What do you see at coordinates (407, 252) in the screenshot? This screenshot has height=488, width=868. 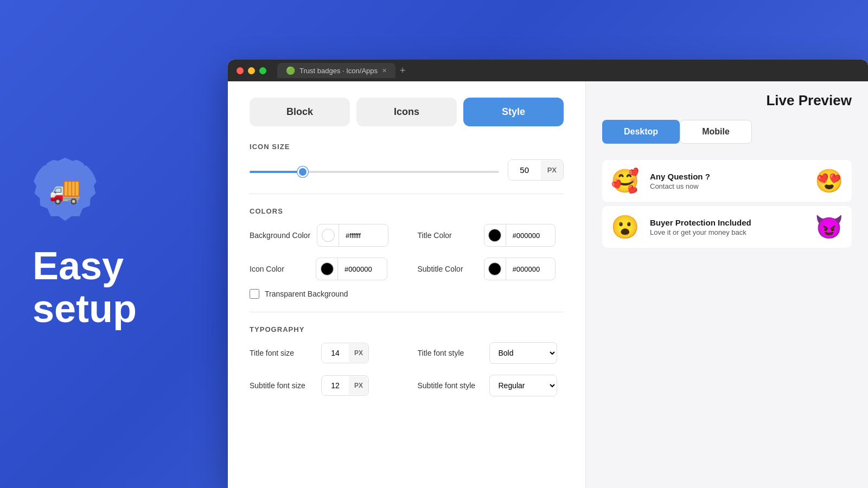 I see `colors-grid: Background Color Title Color` at bounding box center [407, 252].